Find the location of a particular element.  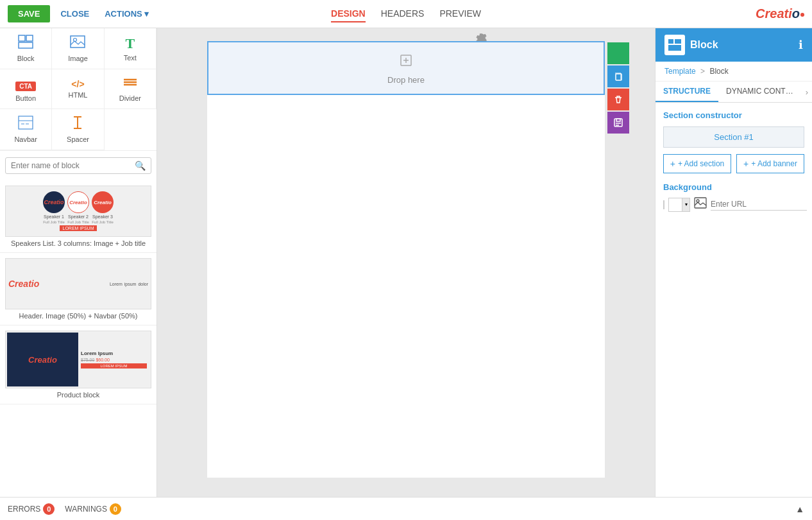

panel-block-icon is located at coordinates (675, 45).